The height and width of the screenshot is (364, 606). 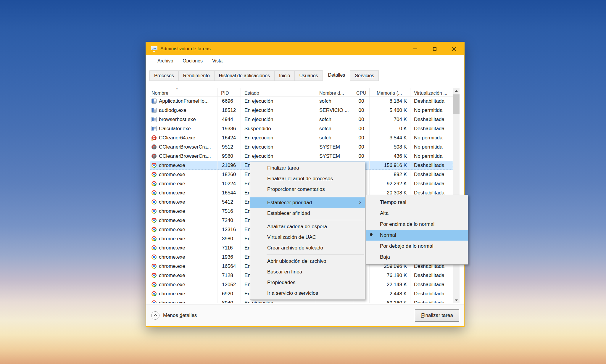 What do you see at coordinates (417, 202) in the screenshot?
I see `priority-option-tiempo-real: Tiempo real` at bounding box center [417, 202].